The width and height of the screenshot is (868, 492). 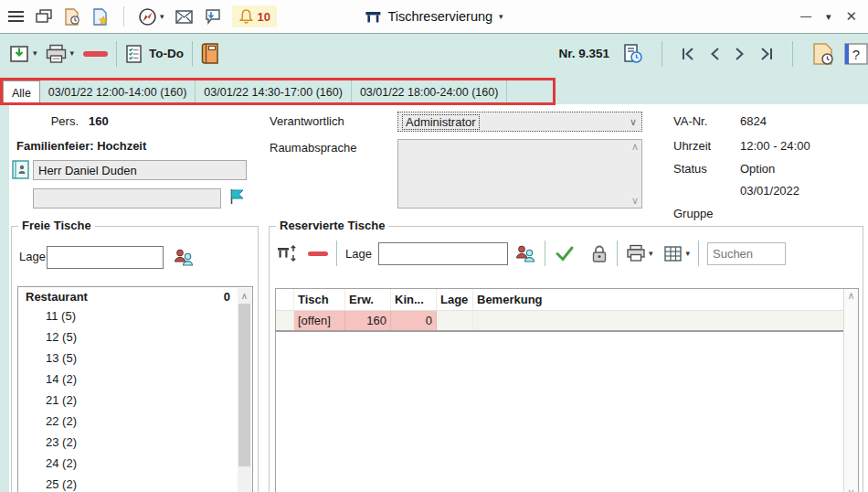 I want to click on cell-lage, so click(x=455, y=320).